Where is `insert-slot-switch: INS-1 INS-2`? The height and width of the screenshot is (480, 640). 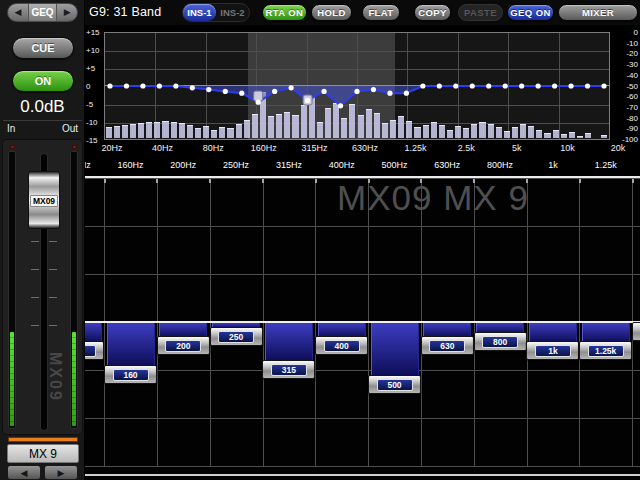
insert-slot-switch: INS-1 INS-2 is located at coordinates (216, 12).